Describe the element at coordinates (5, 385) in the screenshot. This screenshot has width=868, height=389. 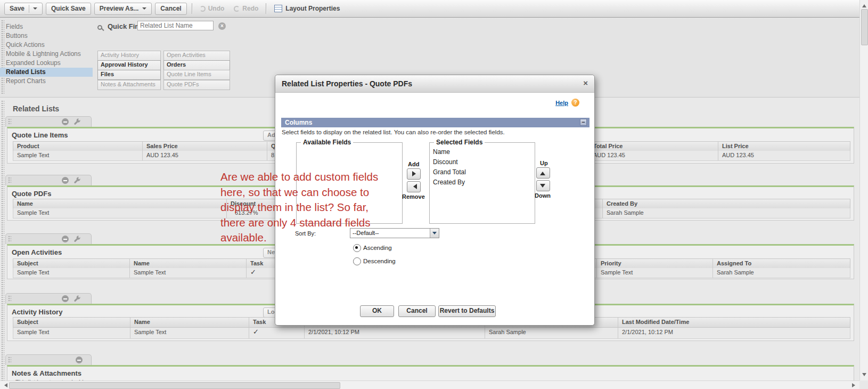
I see `scroll-left-icon` at that location.